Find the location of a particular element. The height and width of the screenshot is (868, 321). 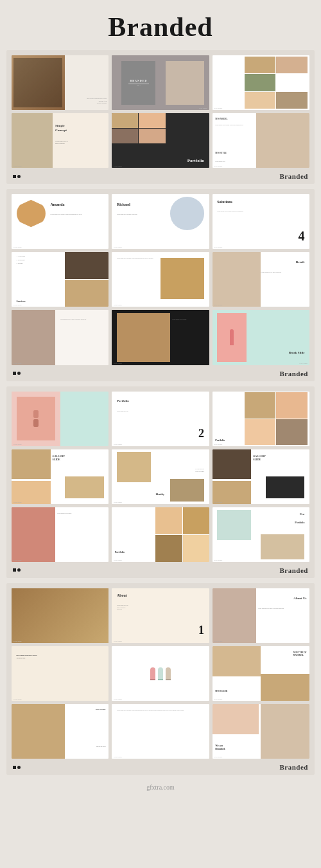

slide-simple-concept: SimpleConcept Lorem ipsum dolor sitamet … is located at coordinates (60, 140).